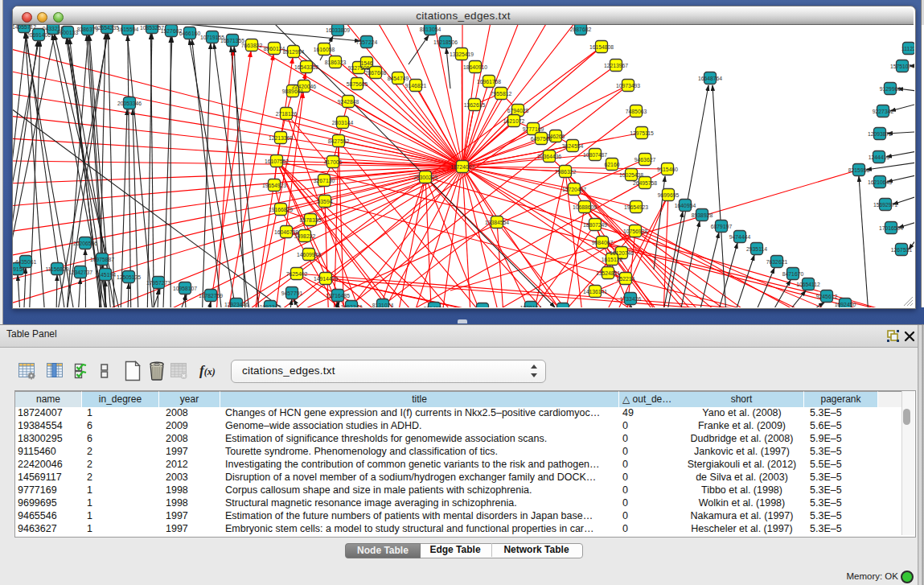 The height and width of the screenshot is (585, 924). What do you see at coordinates (446, 42) in the screenshot?
I see `svg-text: 19218506` at bounding box center [446, 42].